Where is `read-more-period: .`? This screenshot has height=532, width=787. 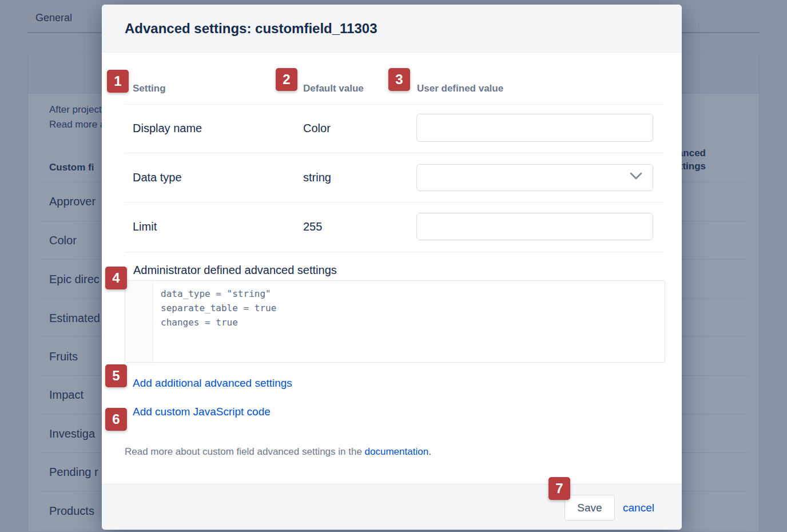 read-more-period: . is located at coordinates (430, 452).